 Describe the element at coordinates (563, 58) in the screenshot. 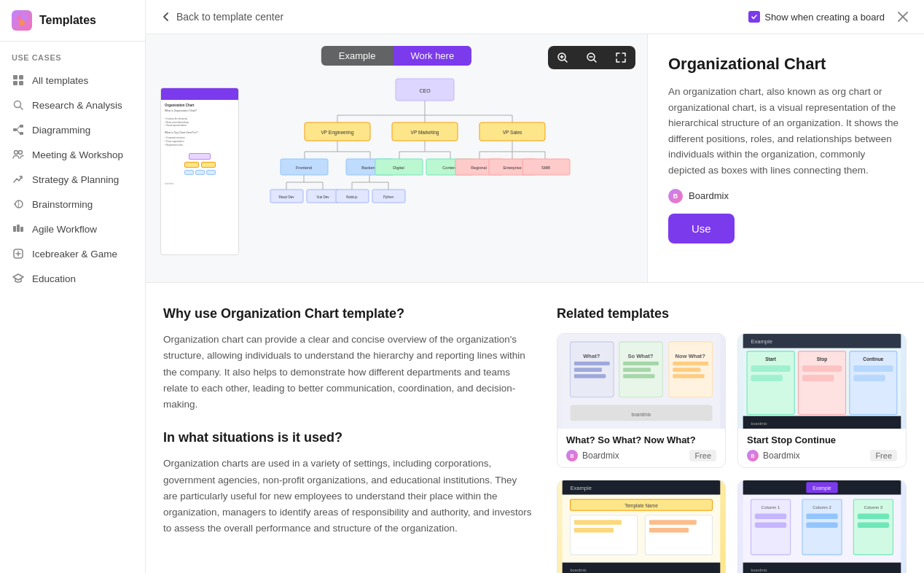

I see `zoom-in-button` at that location.